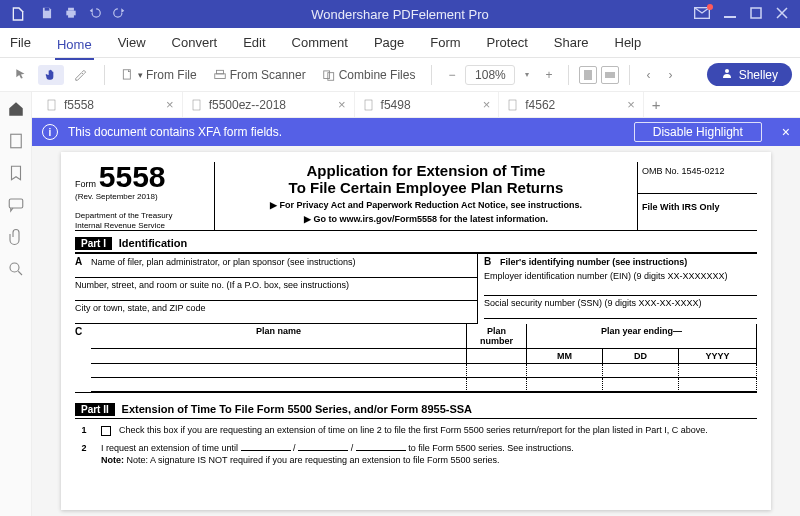  What do you see at coordinates (428, 104) in the screenshot?
I see `tab-f5498: f5498 ×` at bounding box center [428, 104].